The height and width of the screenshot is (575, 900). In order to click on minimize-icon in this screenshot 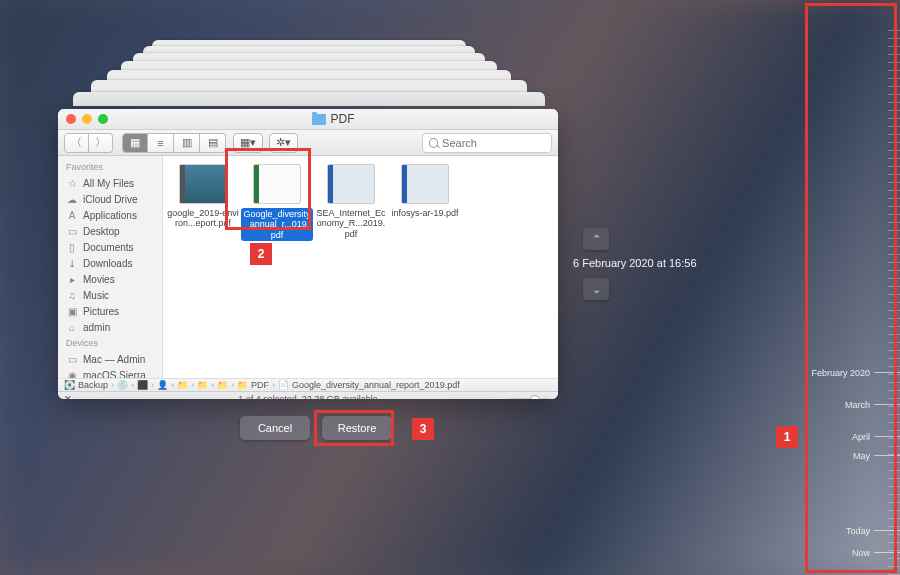, I will do `click(87, 119)`.